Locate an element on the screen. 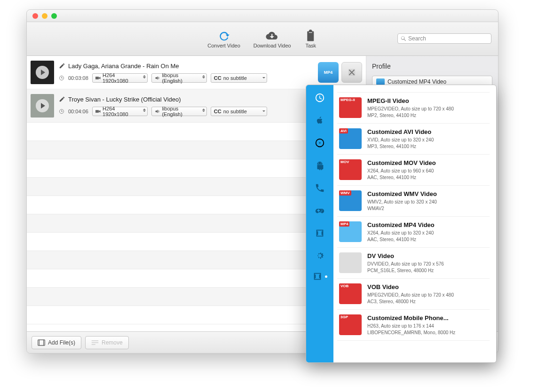 This screenshot has width=538, height=392. close-icon is located at coordinates (35, 16).